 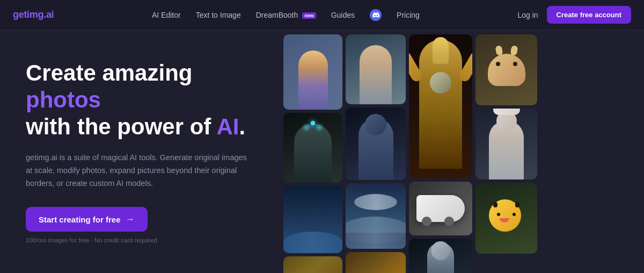 I want to click on dreambooth-badge: new, so click(x=309, y=16).